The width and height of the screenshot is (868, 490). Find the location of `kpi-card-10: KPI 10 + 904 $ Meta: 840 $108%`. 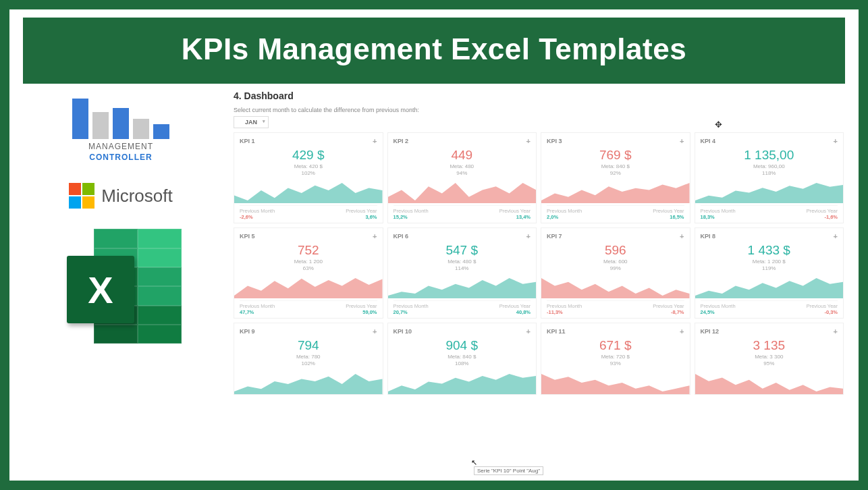

kpi-card-10: KPI 10 + 904 $ Meta: 840 $108% is located at coordinates (462, 358).